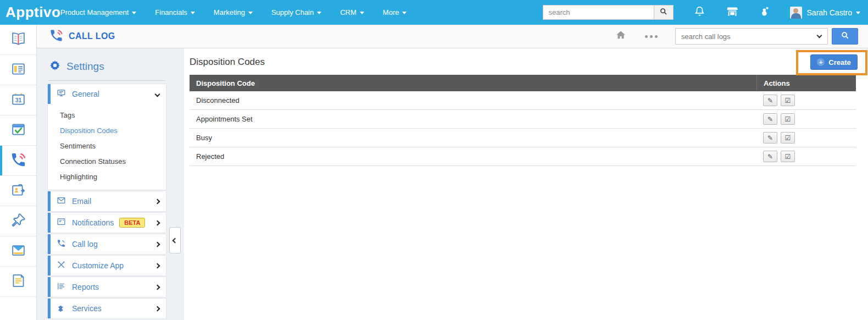  Describe the element at coordinates (107, 244) in the screenshot. I see `settings-section-call-log-header: Call log` at that location.